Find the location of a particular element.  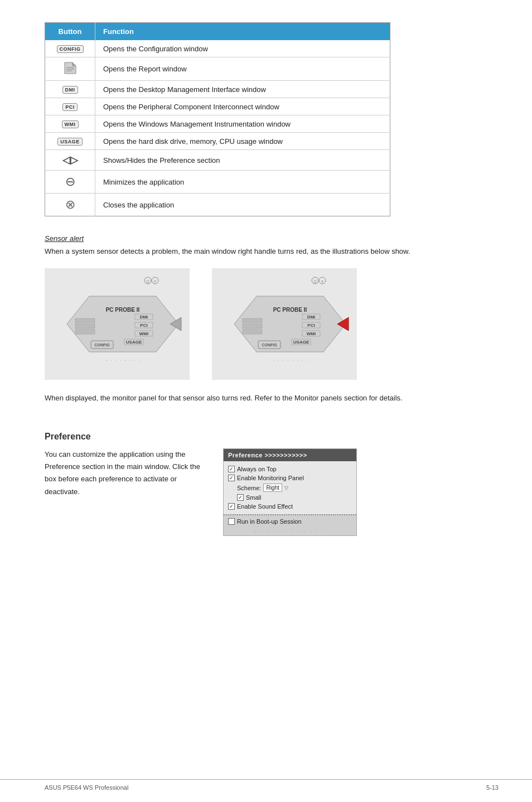

button-badge: USAGE is located at coordinates (70, 142).